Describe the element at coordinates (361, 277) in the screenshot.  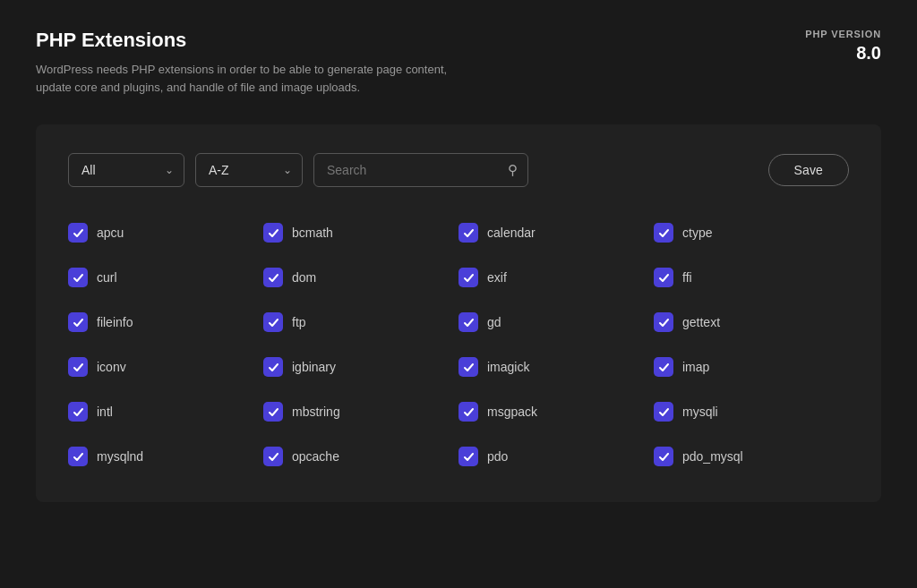
I see `list-item: dom` at that location.